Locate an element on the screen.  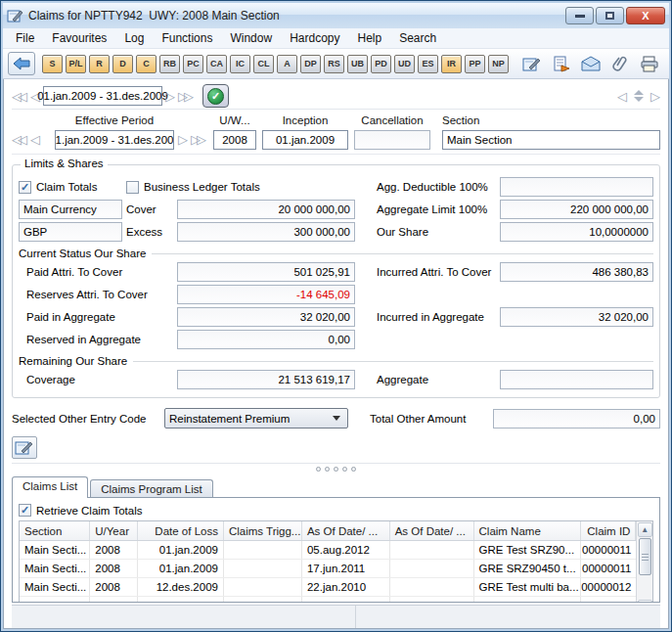
splitter-handle is located at coordinates (336, 469).